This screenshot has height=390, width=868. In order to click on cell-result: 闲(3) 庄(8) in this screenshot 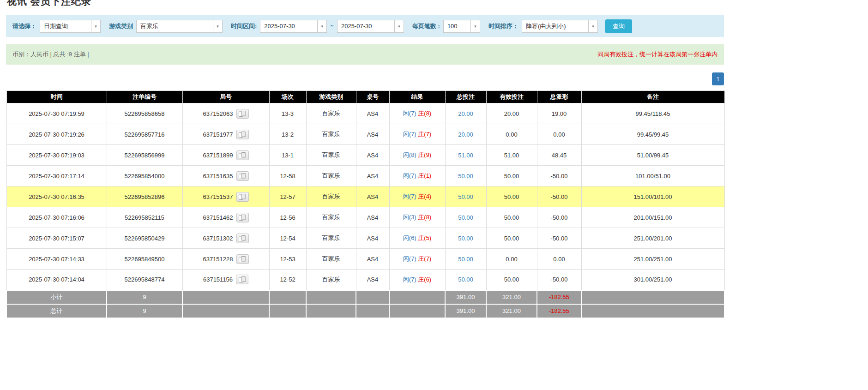, I will do `click(417, 218)`.